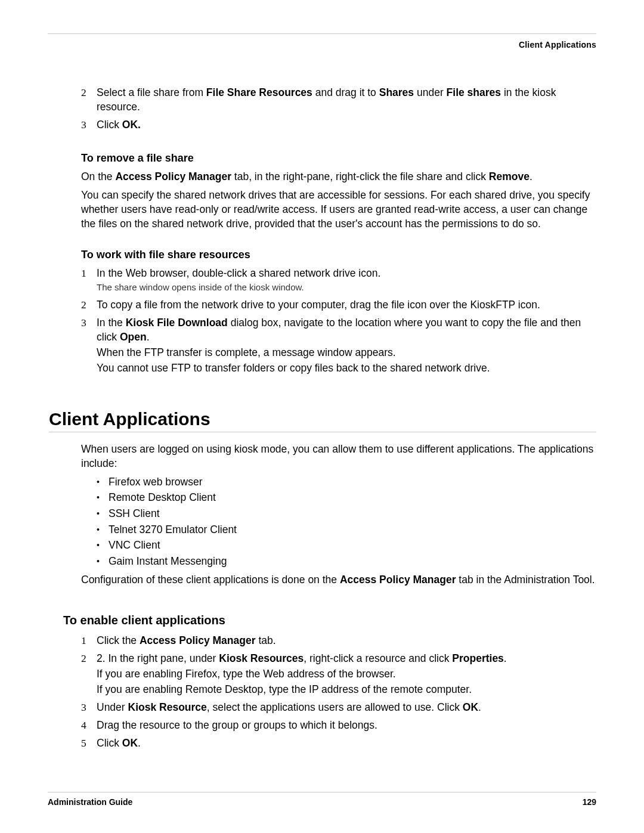 Image resolution: width=644 pixels, height=833 pixels. What do you see at coordinates (339, 482) in the screenshot?
I see `apps-list-item: Firefox web browser` at bounding box center [339, 482].